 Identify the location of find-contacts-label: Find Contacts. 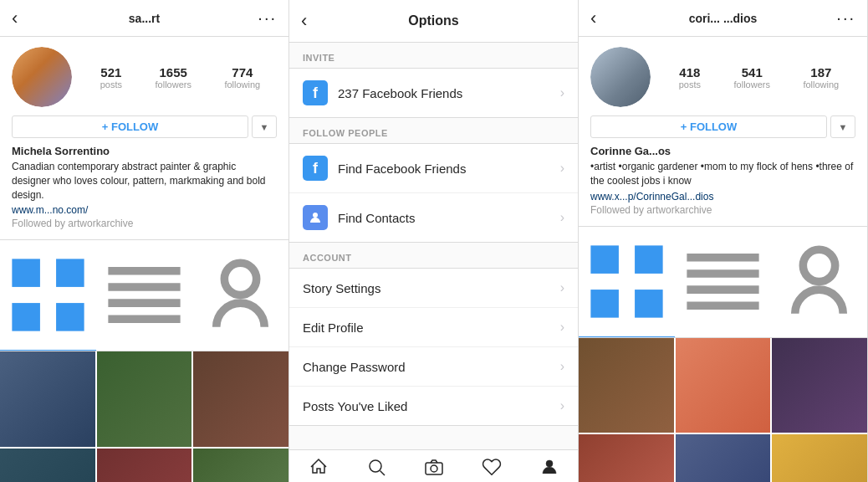
(449, 218).